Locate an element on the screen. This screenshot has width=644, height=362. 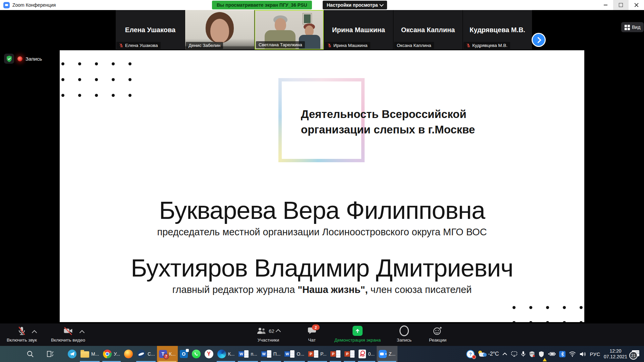
taskbar-app-word-1: W п... is located at coordinates (248, 354).